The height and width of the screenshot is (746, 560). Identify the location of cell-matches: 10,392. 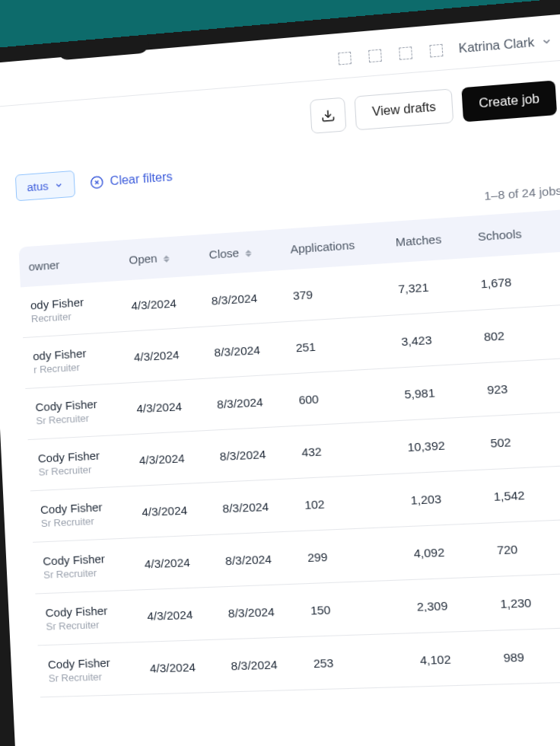
(440, 445).